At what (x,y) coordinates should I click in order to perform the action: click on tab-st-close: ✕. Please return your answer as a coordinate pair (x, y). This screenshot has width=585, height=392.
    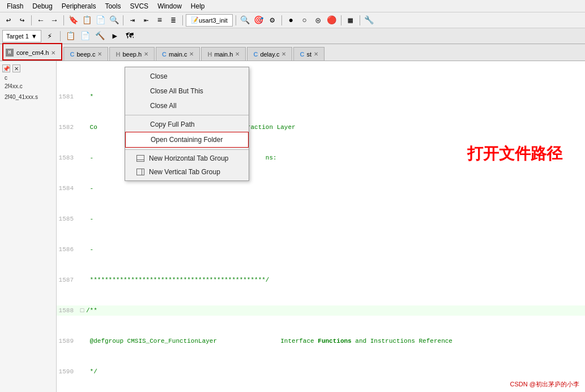
    Looking at the image, I should click on (316, 54).